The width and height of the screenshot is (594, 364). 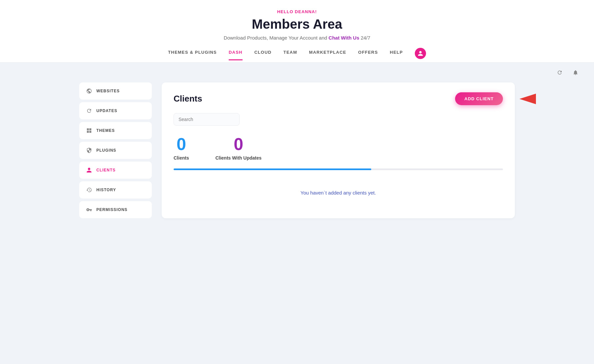 I want to click on layout-icon, so click(x=89, y=131).